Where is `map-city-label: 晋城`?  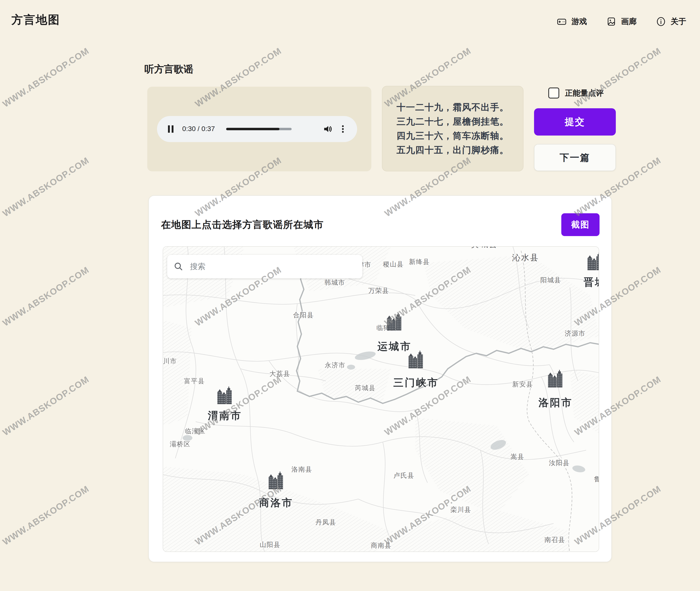
map-city-label: 晋城 is located at coordinates (592, 282).